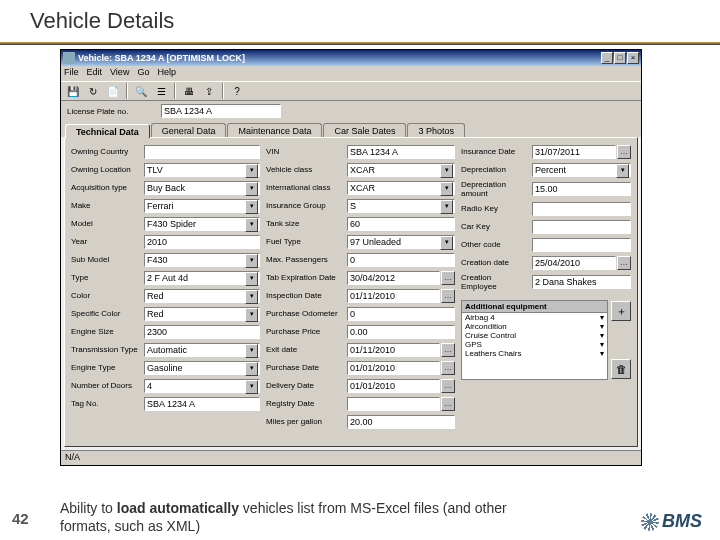 The height and width of the screenshot is (540, 720). Describe the element at coordinates (401, 188) in the screenshot. I see `iclass-input: XCAR` at that location.